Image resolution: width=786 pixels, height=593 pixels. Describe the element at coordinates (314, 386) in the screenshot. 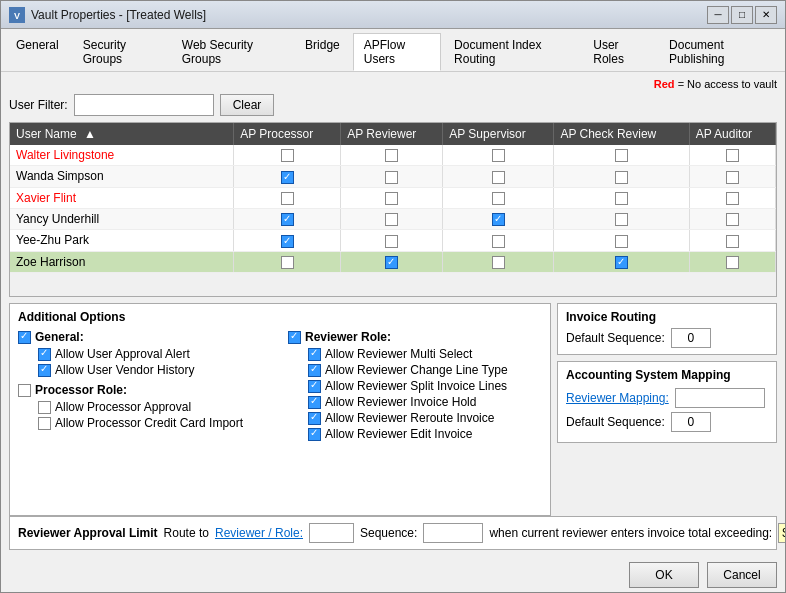

I see `split-invoice-checkbox` at that location.